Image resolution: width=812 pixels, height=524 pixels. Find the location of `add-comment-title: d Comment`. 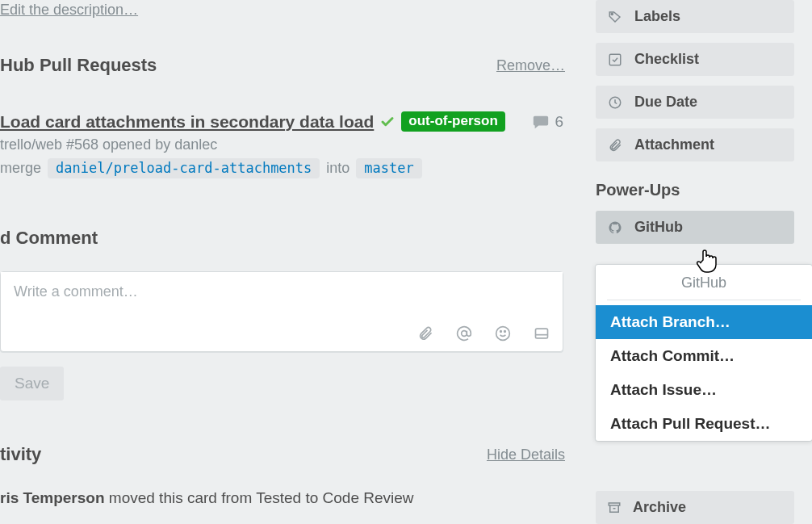

add-comment-title: d Comment is located at coordinates (283, 238).